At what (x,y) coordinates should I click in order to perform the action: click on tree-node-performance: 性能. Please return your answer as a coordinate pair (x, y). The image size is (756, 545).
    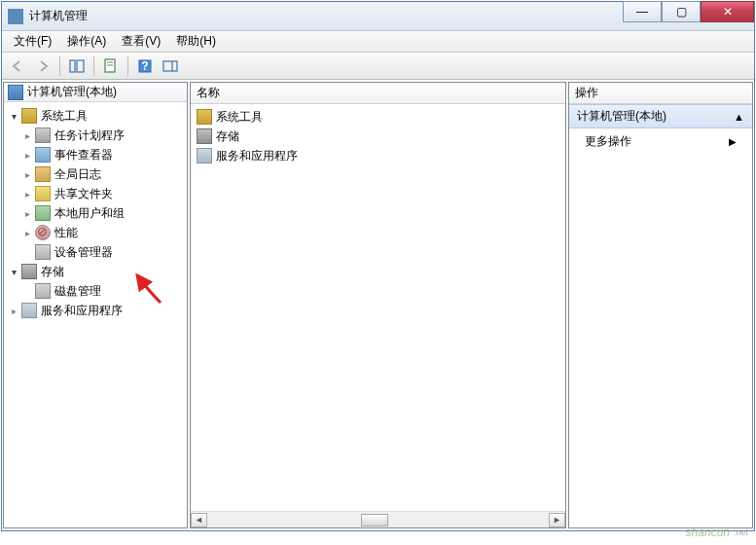
    Looking at the image, I should click on (95, 233).